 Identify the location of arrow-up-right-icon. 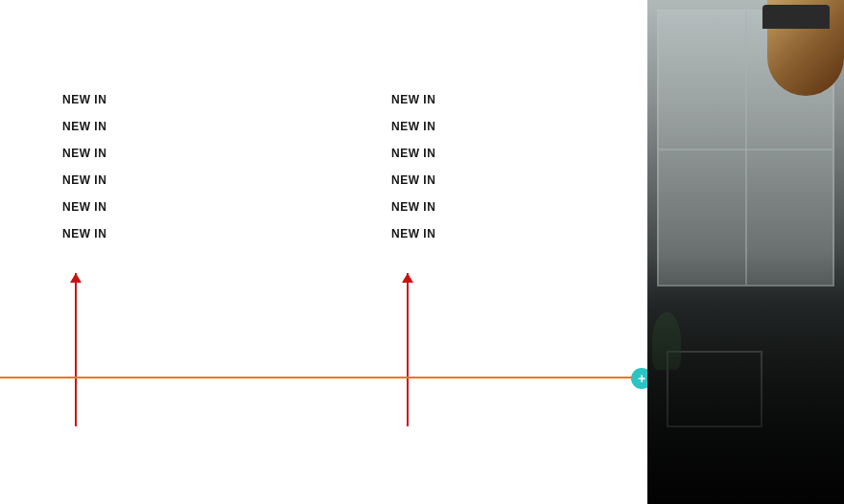
(408, 350).